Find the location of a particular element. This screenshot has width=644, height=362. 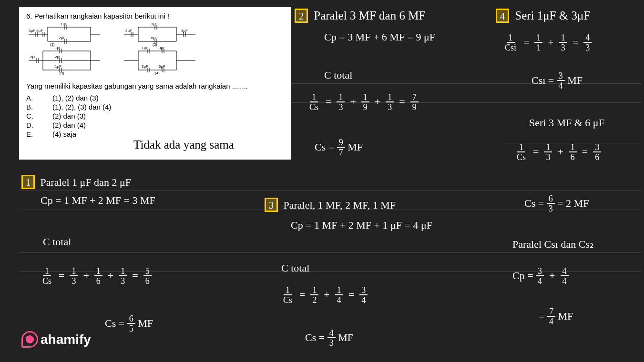

sol4-line3: Paralel Csı dan Cs₂ is located at coordinates (553, 244).